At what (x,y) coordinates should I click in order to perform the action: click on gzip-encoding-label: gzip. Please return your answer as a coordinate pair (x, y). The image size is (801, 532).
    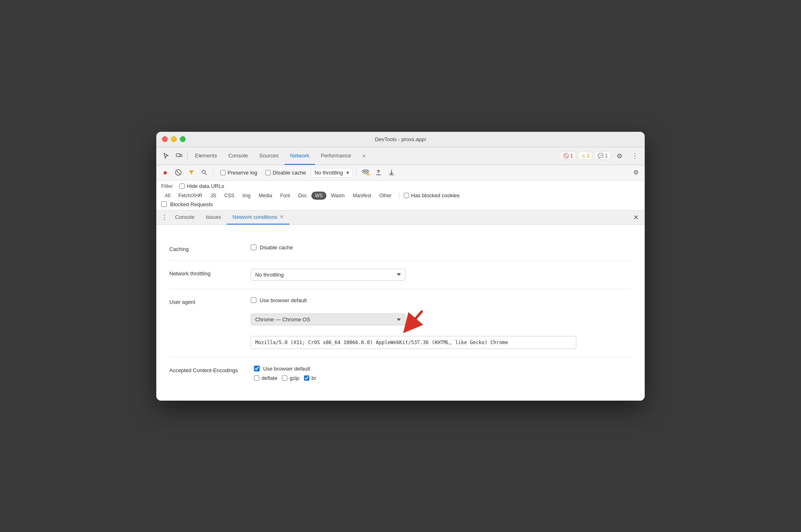
    Looking at the image, I should click on (291, 378).